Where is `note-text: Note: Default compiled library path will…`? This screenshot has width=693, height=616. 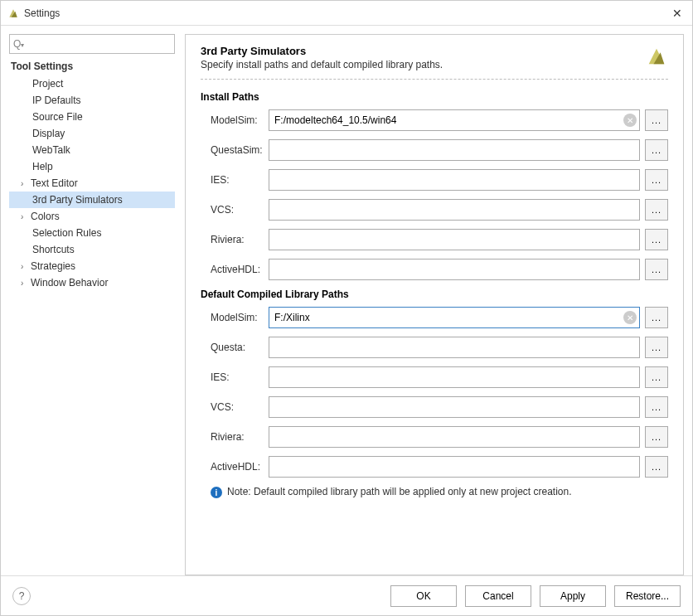 note-text: Note: Default compiled library path will… is located at coordinates (400, 492).